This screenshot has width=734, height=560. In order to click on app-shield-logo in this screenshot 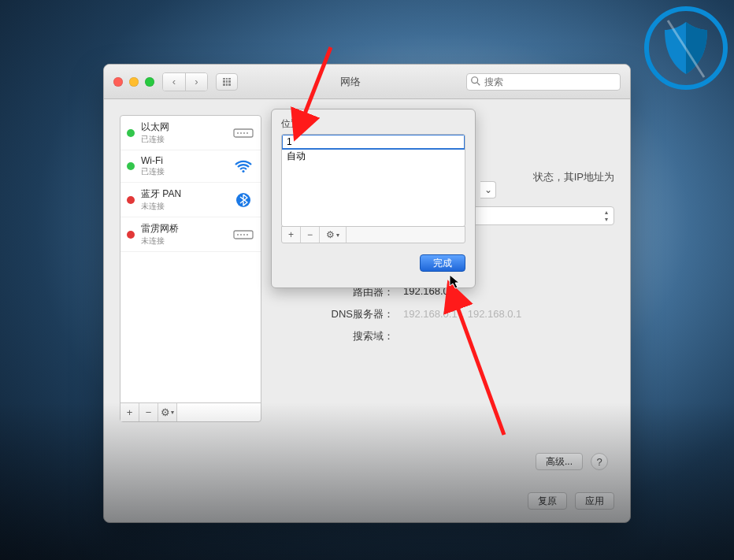, I will do `click(686, 48)`.